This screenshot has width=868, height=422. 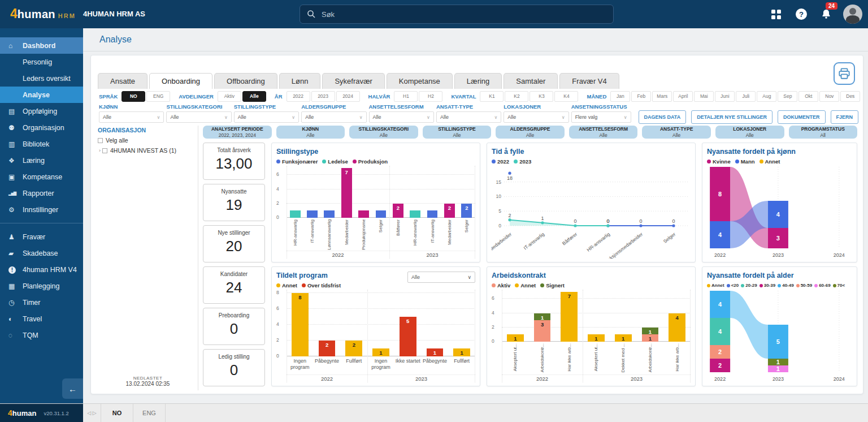 I want to click on summary-chip-stillingskategori: STILLINGSKATEGORIAlle, so click(x=384, y=132).